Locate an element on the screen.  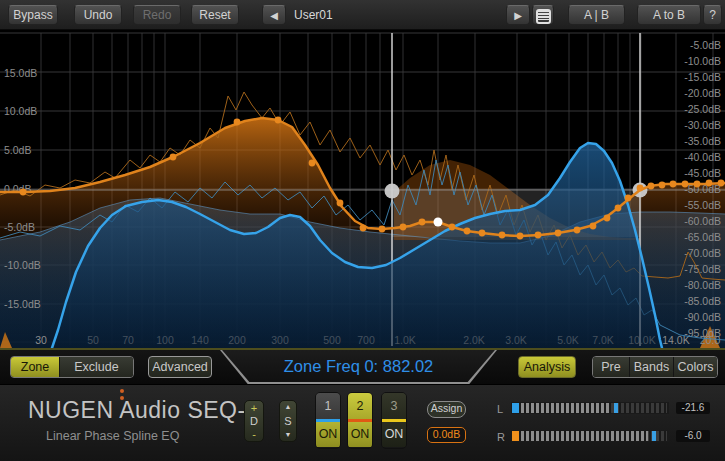
band-1-on: ON is located at coordinates (328, 434).